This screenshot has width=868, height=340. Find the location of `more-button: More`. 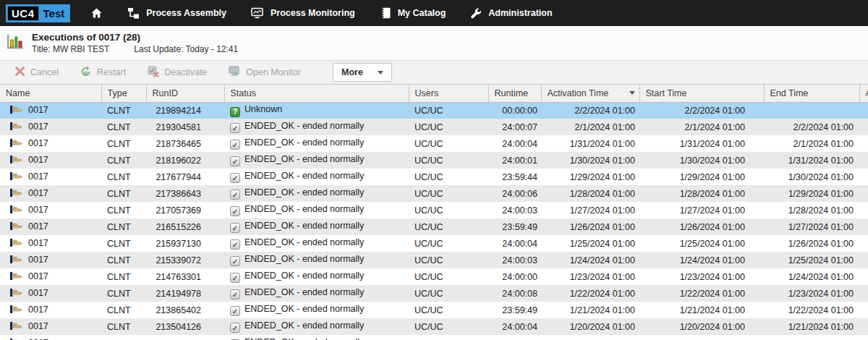

more-button: More is located at coordinates (362, 72).